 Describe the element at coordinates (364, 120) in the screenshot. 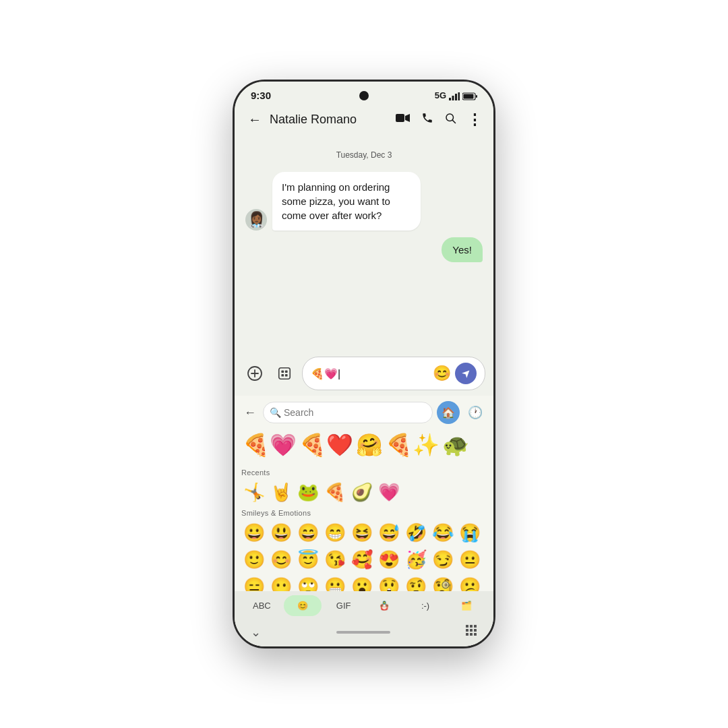

I see `top-nav: ← Natalie Romano ⋮` at that location.